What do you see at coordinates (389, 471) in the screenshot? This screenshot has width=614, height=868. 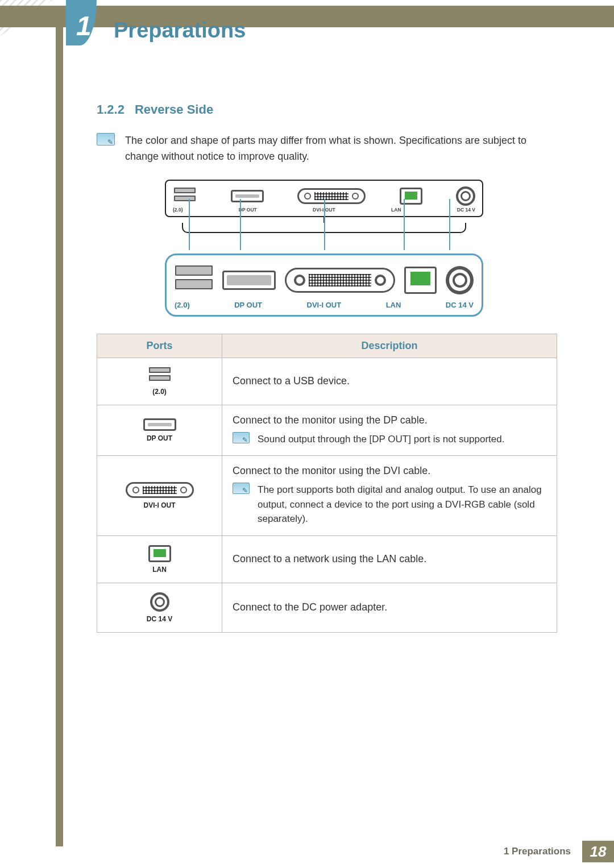 I see `description-text: Connect to the monitor using the DVI cab…` at bounding box center [389, 471].